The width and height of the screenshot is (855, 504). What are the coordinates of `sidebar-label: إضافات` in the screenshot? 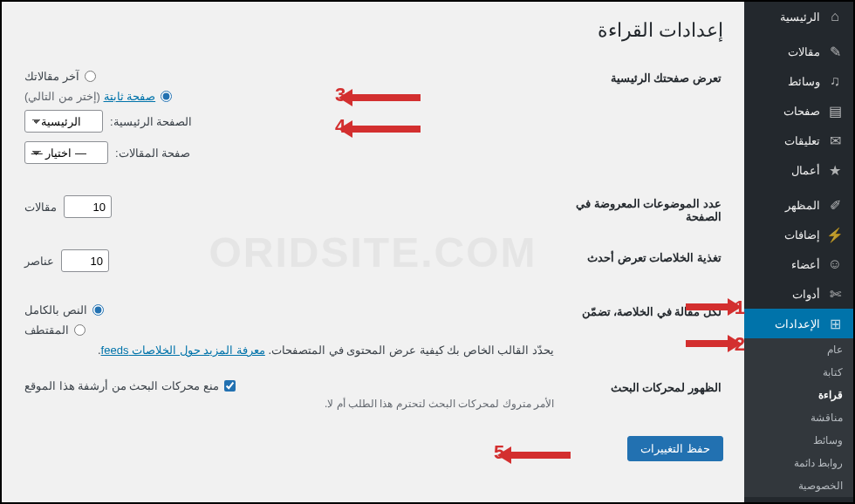 It's located at (803, 235).